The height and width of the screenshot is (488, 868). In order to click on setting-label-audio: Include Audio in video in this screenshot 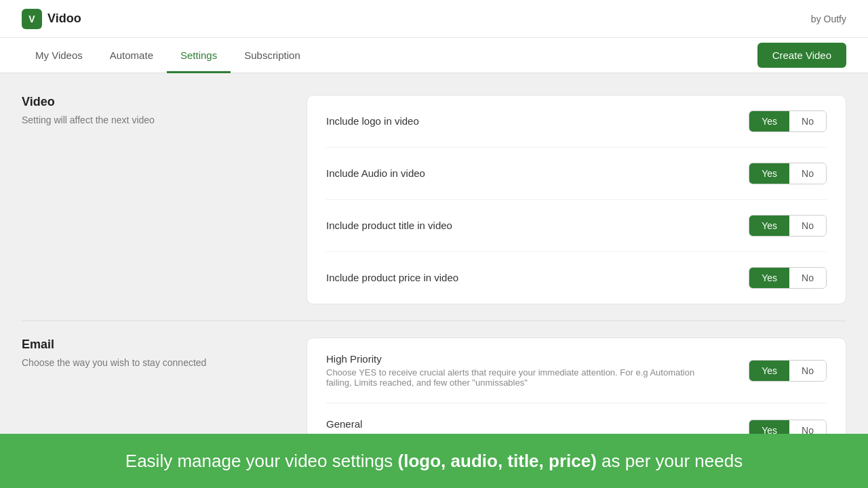, I will do `click(376, 174)`.